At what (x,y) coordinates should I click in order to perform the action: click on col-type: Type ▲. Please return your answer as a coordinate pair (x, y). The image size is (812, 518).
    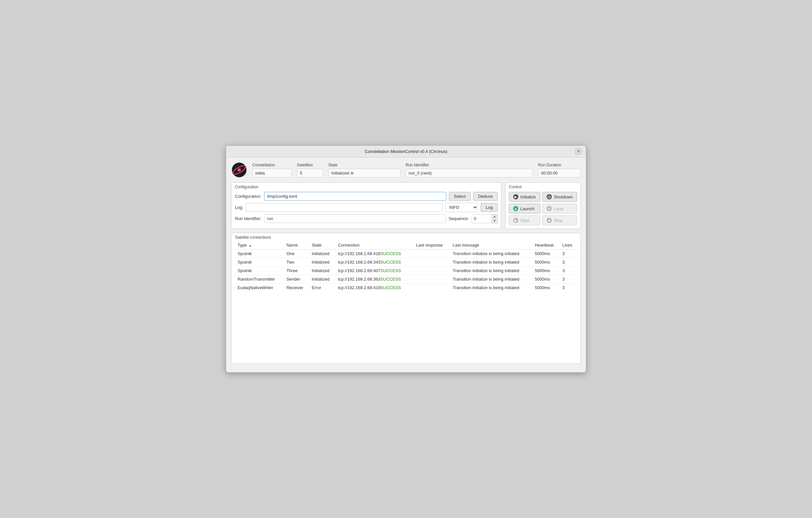
    Looking at the image, I should click on (260, 245).